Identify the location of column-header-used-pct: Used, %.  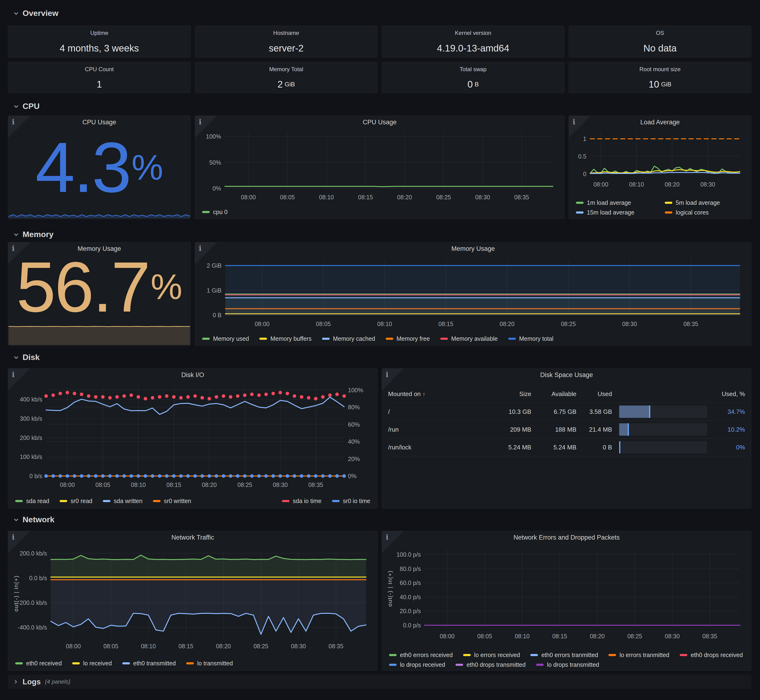
(727, 394).